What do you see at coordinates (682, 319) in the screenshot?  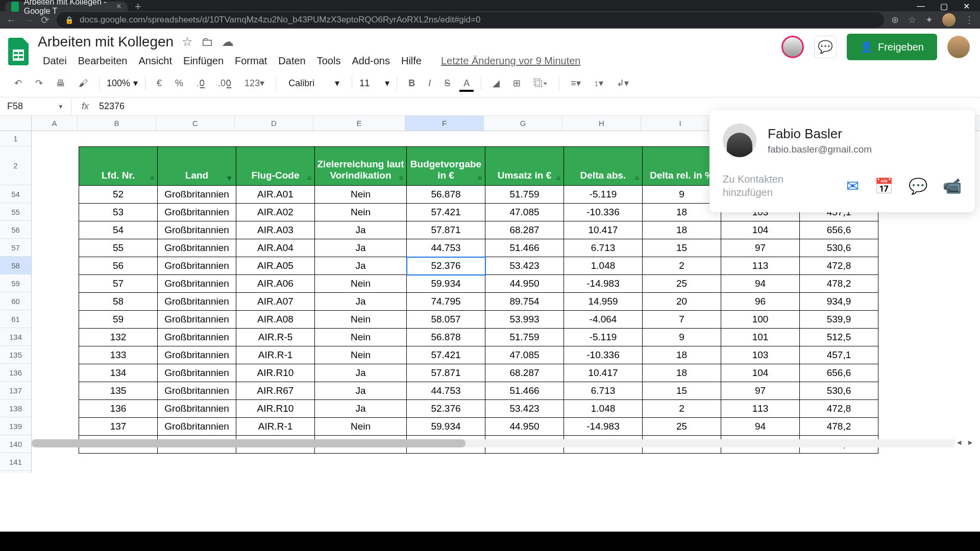 I see `cell: 7` at bounding box center [682, 319].